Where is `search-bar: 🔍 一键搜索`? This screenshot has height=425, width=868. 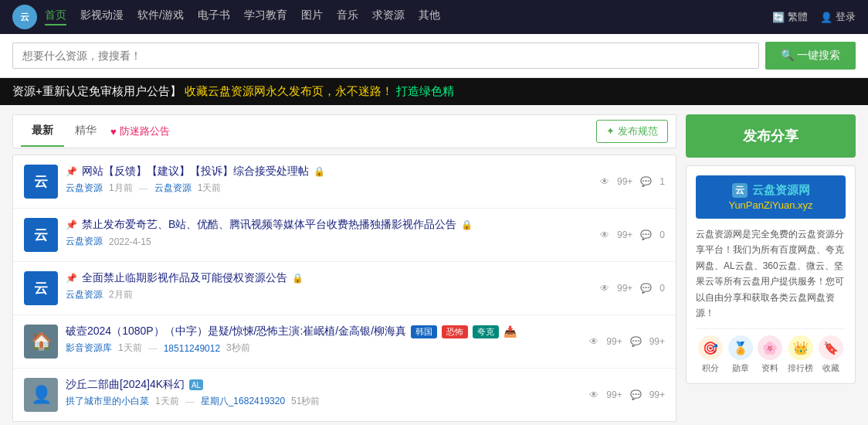
search-bar: 🔍 一键搜索 is located at coordinates (434, 56).